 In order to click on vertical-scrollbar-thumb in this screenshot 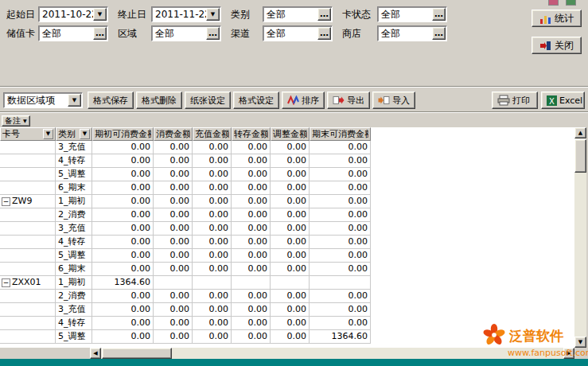, I will do `click(581, 156)`.